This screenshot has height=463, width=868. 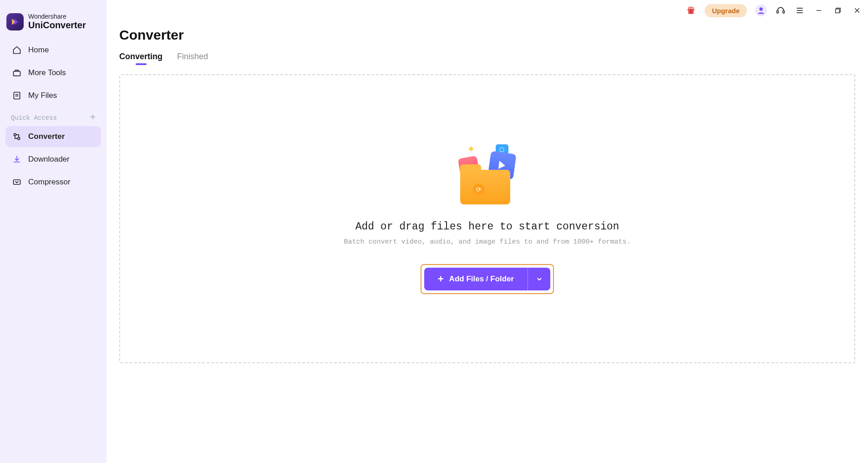 I want to click on window-minimize-button, so click(x=819, y=10).